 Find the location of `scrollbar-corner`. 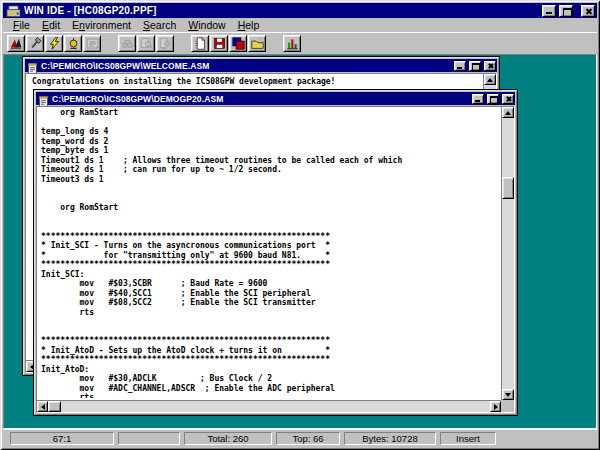

scrollbar-corner is located at coordinates (508, 406).